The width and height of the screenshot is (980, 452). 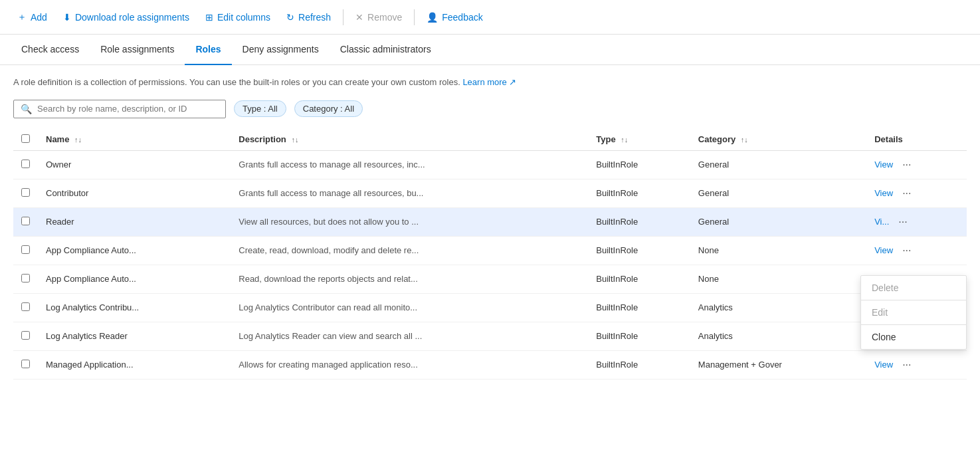 I want to click on name-sort-icon: ↑↓, so click(x=78, y=140).